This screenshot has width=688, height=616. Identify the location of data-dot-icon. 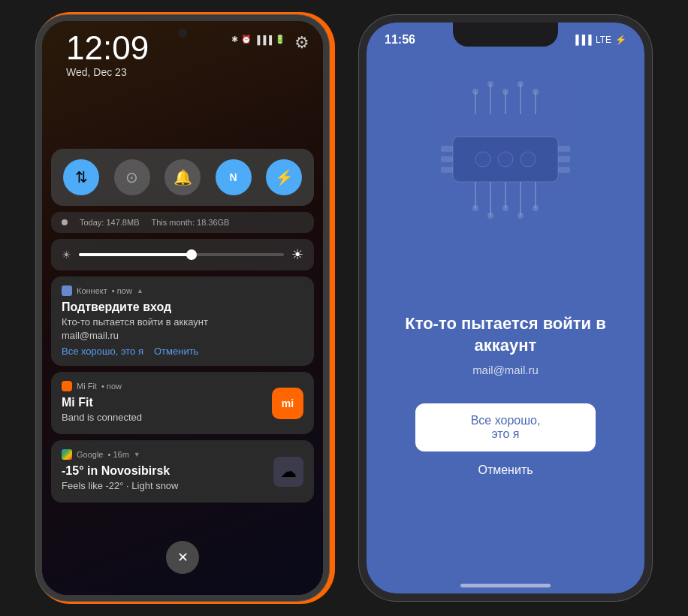
(65, 222).